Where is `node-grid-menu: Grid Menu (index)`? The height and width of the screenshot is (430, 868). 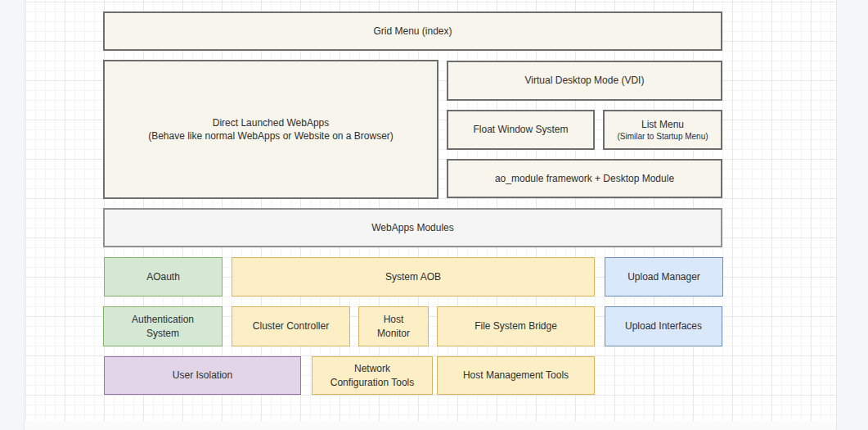 node-grid-menu: Grid Menu (index) is located at coordinates (412, 31).